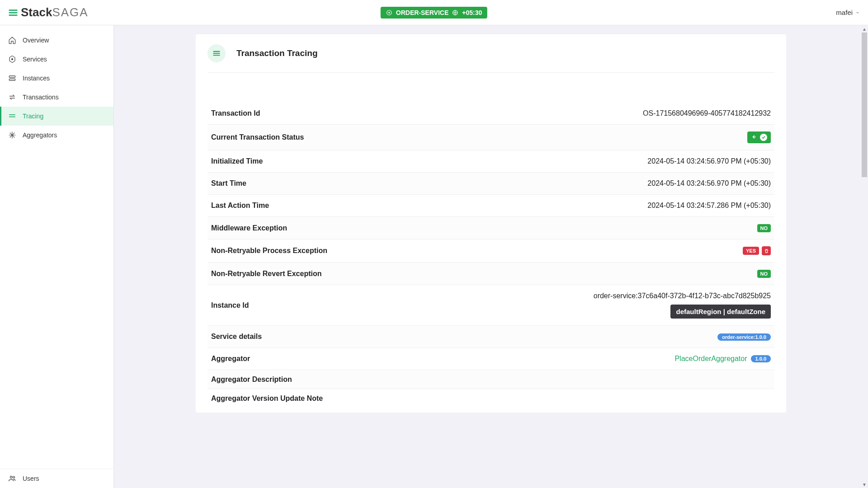 This screenshot has height=488, width=868. Describe the element at coordinates (455, 13) in the screenshot. I see `globe-icon` at that location.